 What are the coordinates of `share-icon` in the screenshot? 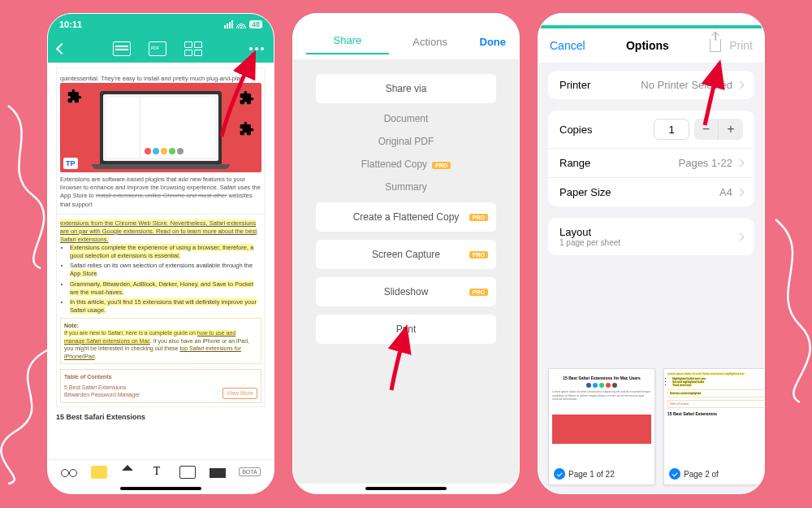 It's located at (715, 46).